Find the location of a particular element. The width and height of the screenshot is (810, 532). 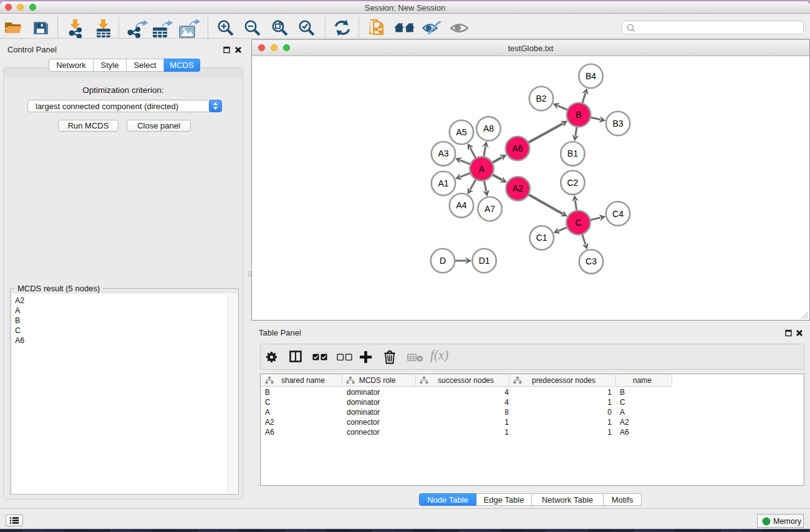

svg-text: D is located at coordinates (442, 261).